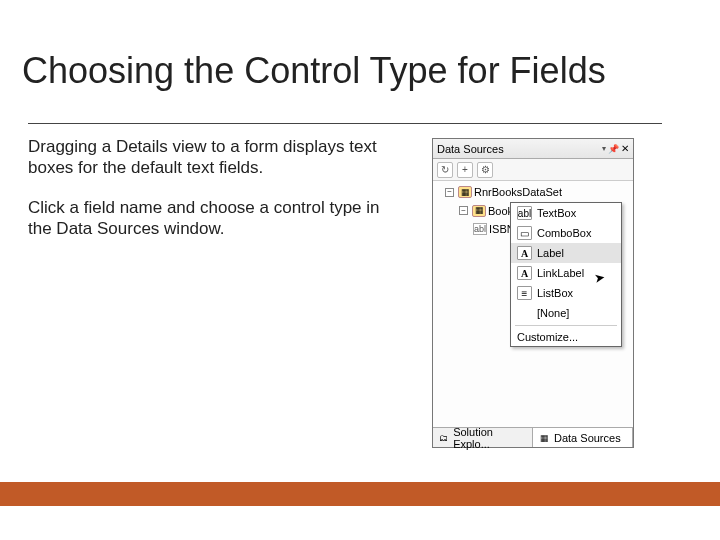 This screenshot has height=540, width=720. Describe the element at coordinates (533, 437) in the screenshot. I see `panel-tabs: 🗂 Solution Explo... ▦ Data Sources` at that location.